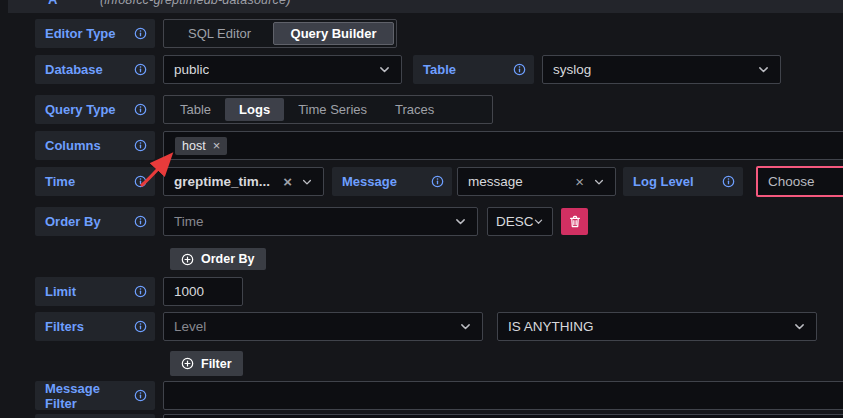 The width and height of the screenshot is (843, 418). I want to click on columns-row: Columns host ×, so click(422, 146).